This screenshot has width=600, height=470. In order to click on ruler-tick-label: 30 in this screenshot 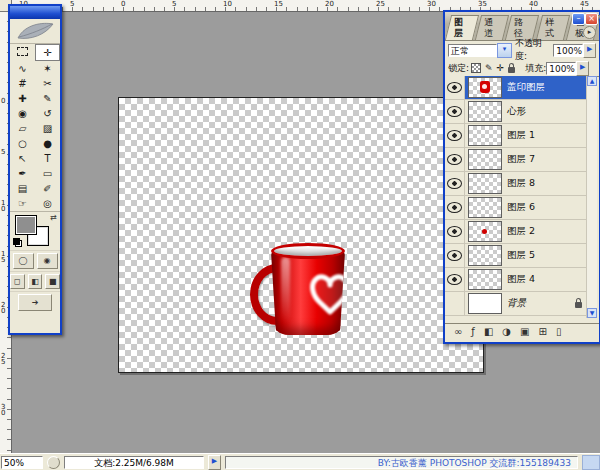, I will do `click(432, 4)`.